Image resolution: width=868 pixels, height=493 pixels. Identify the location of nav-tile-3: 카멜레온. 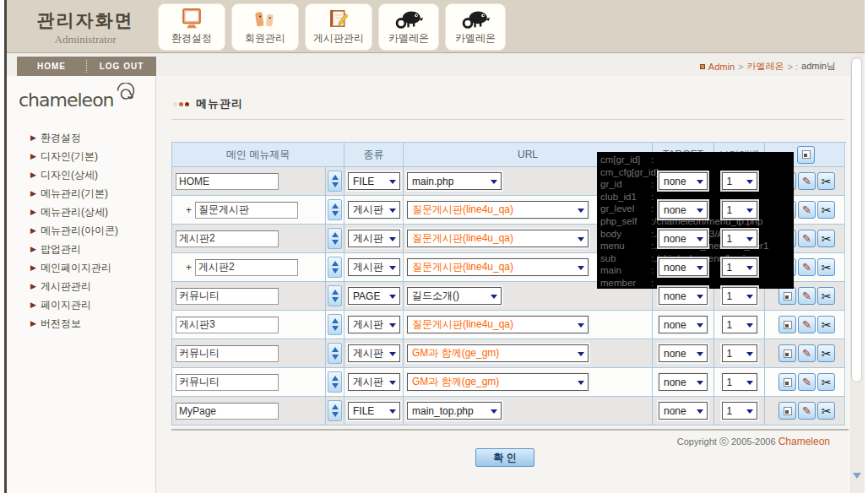
(409, 27).